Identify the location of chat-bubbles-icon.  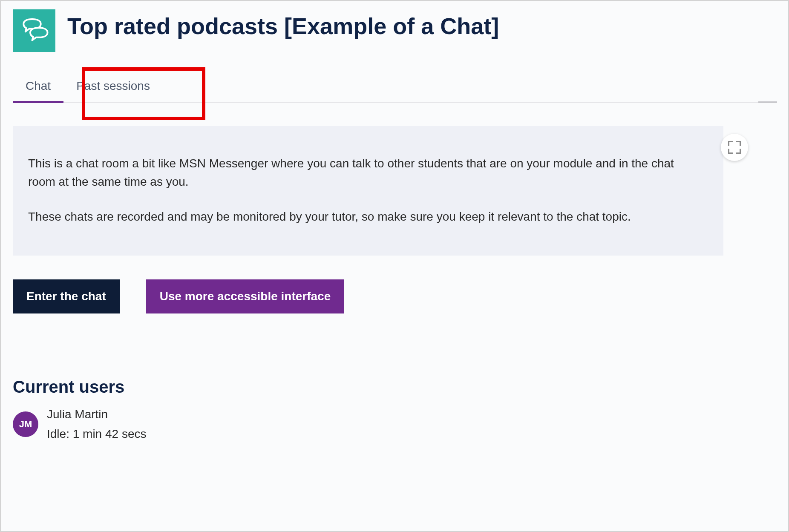
(34, 31).